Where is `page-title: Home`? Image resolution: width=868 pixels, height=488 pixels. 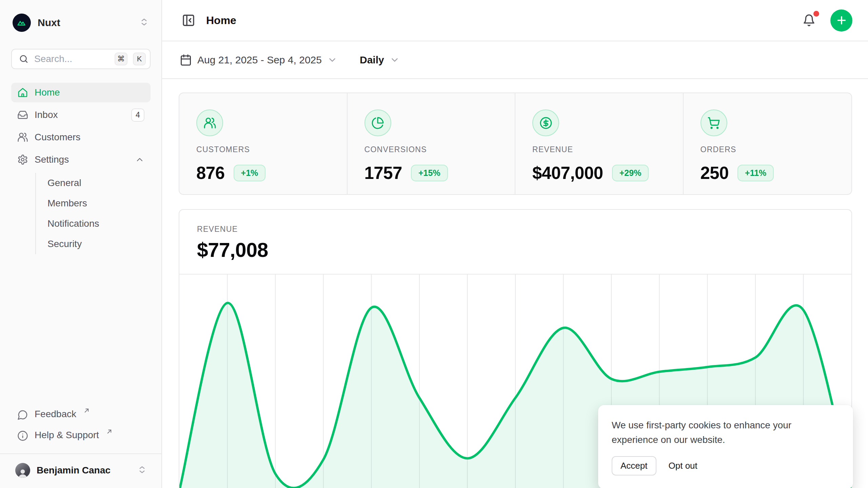 page-title: Home is located at coordinates (221, 20).